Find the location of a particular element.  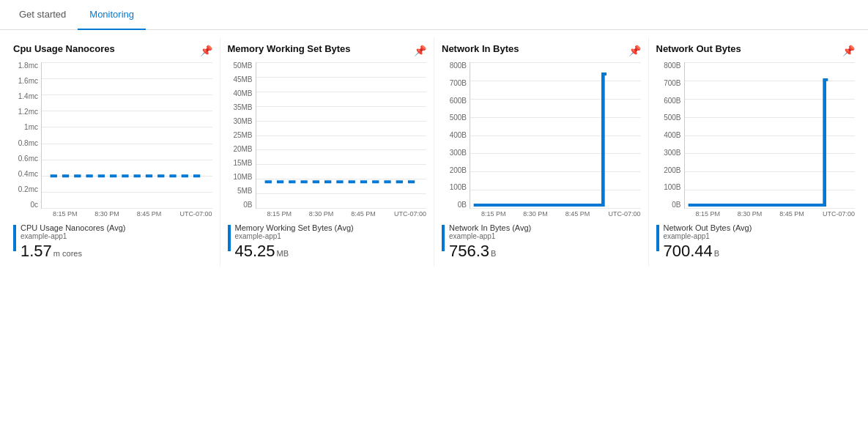

y-label: 45MB is located at coordinates (242, 80).